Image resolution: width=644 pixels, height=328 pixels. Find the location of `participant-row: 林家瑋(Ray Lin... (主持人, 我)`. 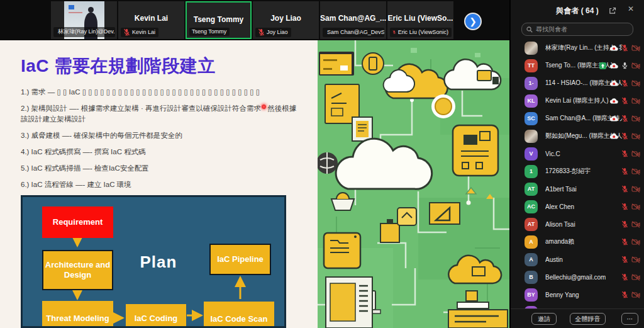

participant-row: 林家瑋(Ray Lin... (主持人, 我) is located at coordinates (577, 48).